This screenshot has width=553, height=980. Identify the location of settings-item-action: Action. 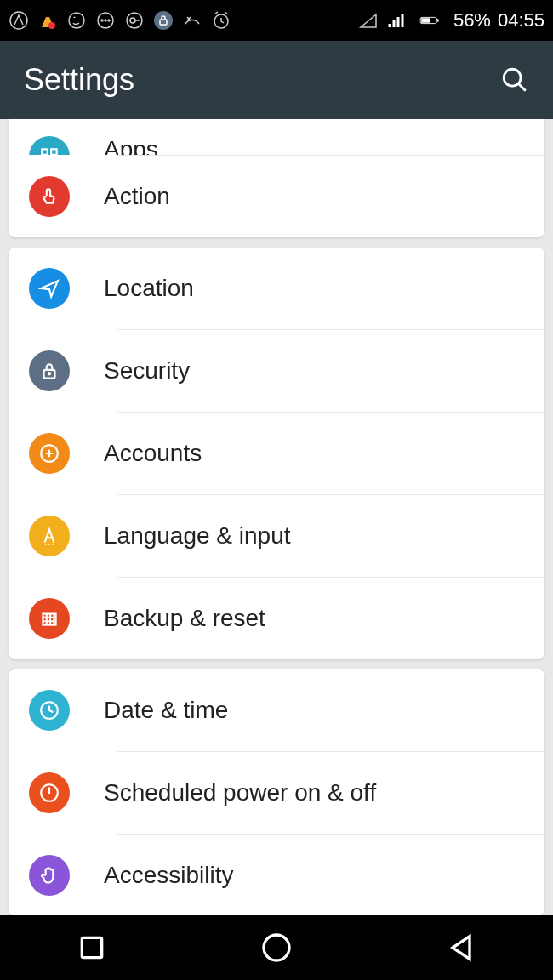
(276, 197).